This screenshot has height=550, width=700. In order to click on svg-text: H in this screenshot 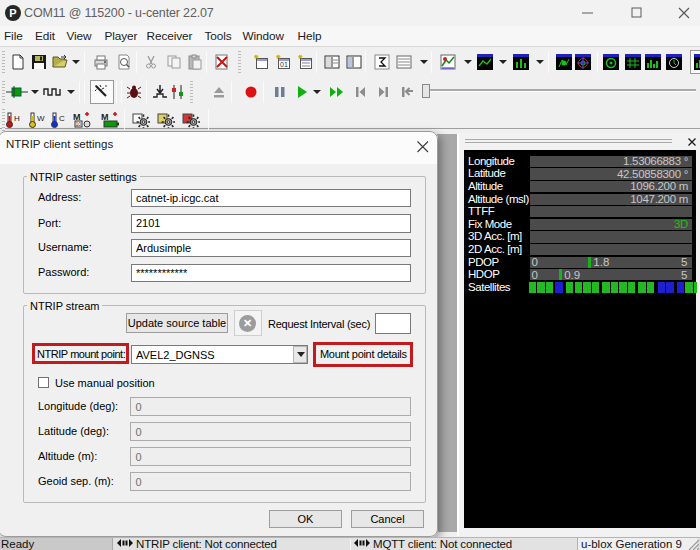, I will do `click(17, 118)`.